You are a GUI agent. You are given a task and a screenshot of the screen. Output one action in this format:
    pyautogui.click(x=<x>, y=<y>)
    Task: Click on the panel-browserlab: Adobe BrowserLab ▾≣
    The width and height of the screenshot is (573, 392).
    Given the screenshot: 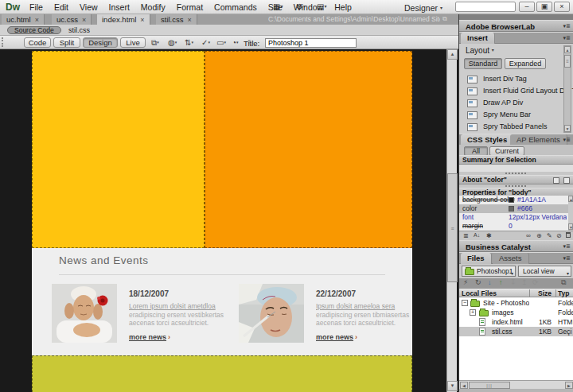 What is the action you would take?
    pyautogui.click(x=516, y=25)
    